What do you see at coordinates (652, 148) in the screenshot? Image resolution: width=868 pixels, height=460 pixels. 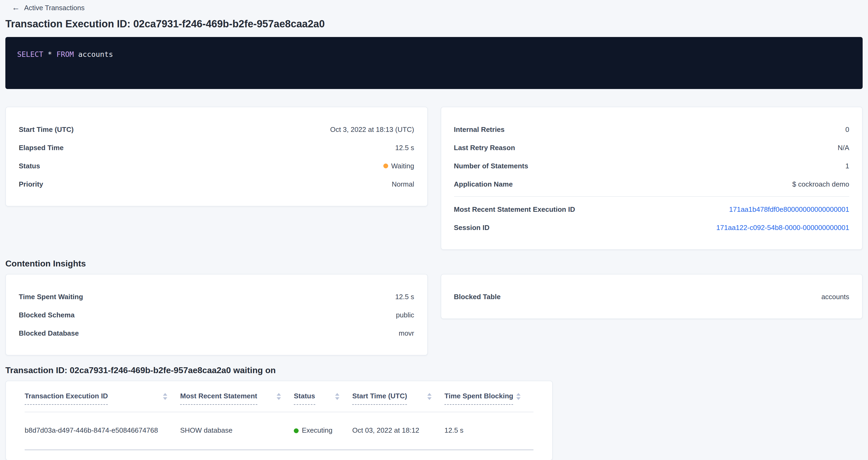 I see `summary-row-last-retry-reason: Last Retry Reason N/A` at bounding box center [652, 148].